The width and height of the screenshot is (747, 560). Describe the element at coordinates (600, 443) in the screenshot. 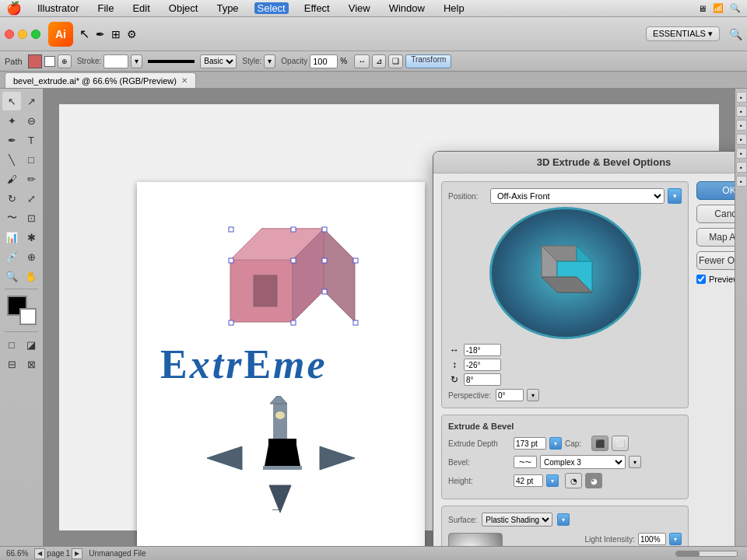

I see `cap-on-btn: ⬛` at that location.